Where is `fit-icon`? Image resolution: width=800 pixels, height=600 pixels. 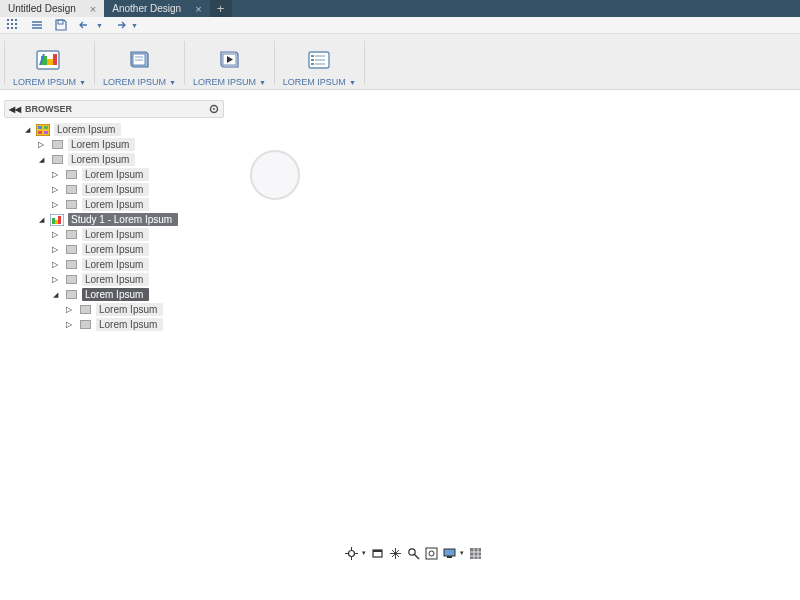
fit-icon is located at coordinates (431, 553).